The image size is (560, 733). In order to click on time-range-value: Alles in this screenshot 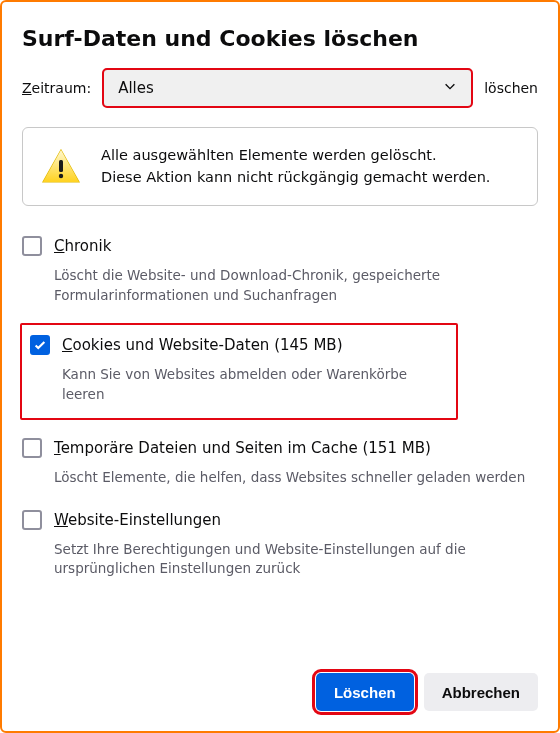, I will do `click(136, 88)`.